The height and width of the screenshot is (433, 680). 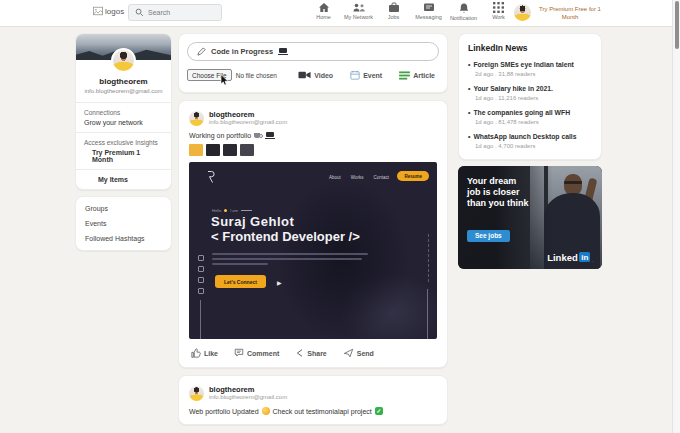 What do you see at coordinates (130, 180) in the screenshot?
I see `my-items-link: My Items` at bounding box center [130, 180].